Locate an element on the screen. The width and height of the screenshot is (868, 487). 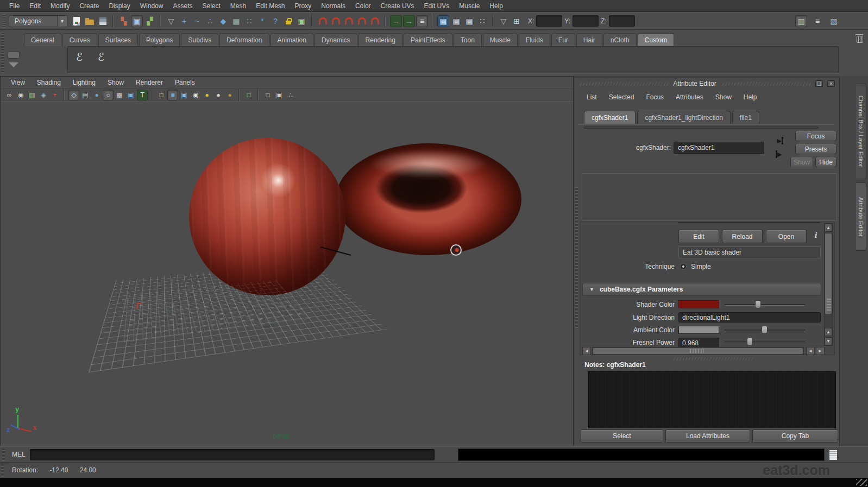
select-component-icon: ▞ is located at coordinates (150, 21).